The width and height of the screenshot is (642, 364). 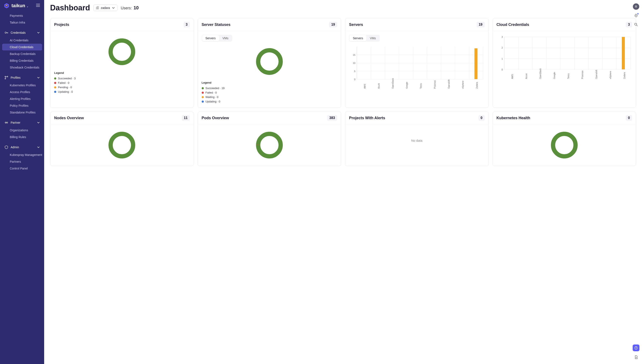 What do you see at coordinates (22, 68) in the screenshot?
I see `sidebar-item: Showback Credentials` at bounding box center [22, 68].